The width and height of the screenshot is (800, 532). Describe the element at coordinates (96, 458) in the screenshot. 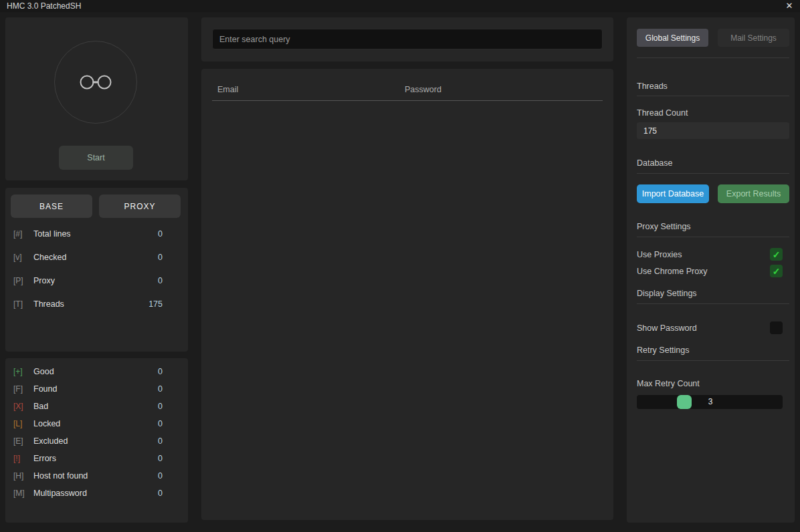

I see `stat-label: Errors` at that location.